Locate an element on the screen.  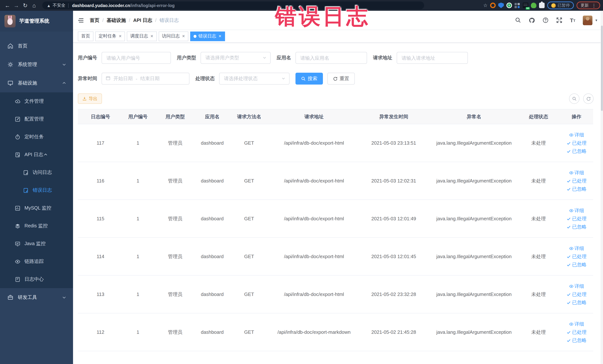
search-icon is located at coordinates (518, 20).